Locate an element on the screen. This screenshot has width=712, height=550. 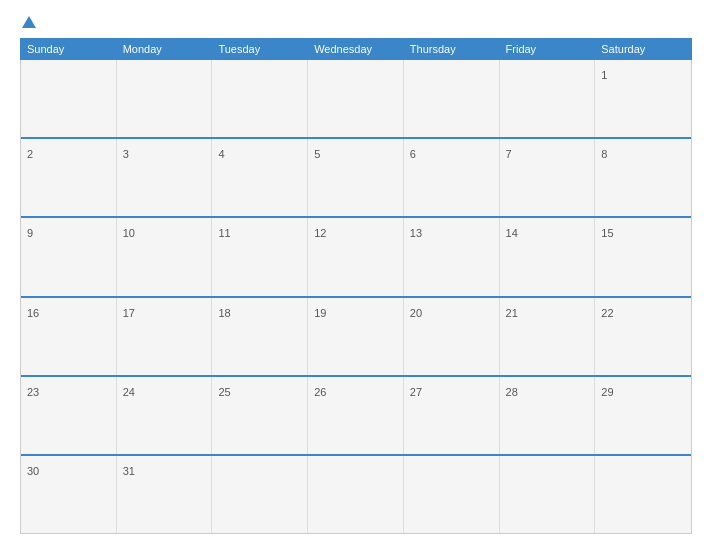
day-cell: 9 is located at coordinates (69, 256).